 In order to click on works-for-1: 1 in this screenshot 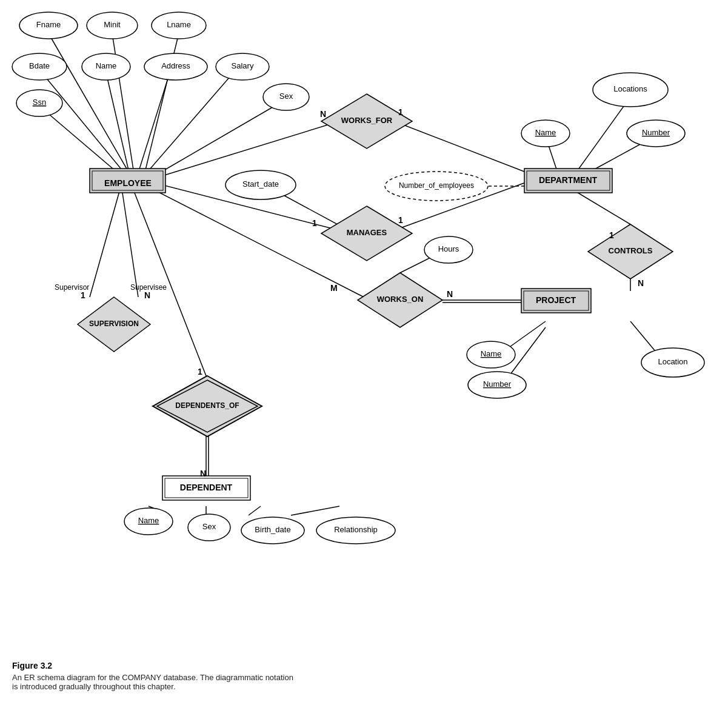, I will do `click(401, 112)`.